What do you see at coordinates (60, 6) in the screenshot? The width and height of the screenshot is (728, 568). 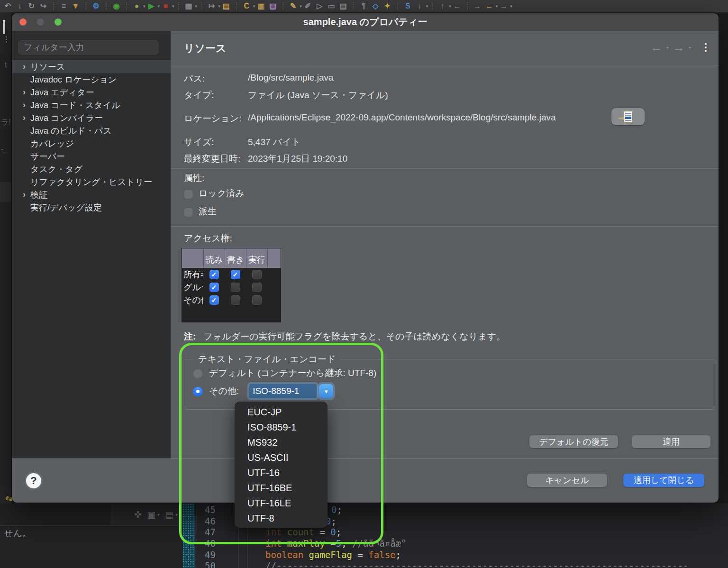 I see `toolbar-button: ≡ ▾` at bounding box center [60, 6].